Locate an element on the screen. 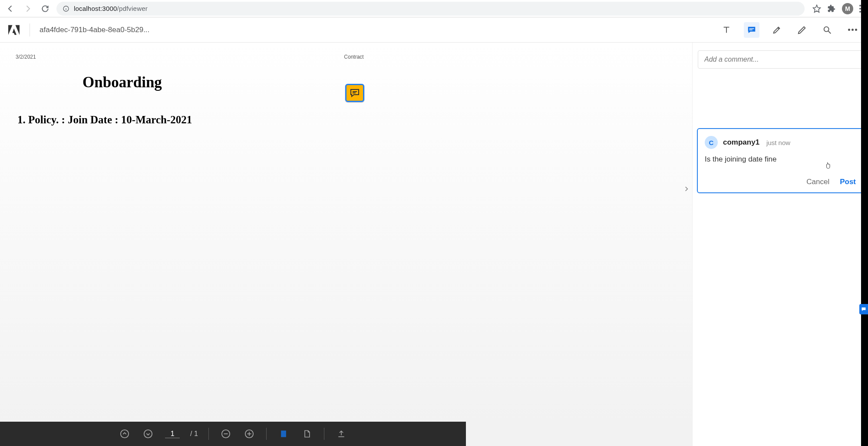 The height and width of the screenshot is (446, 868). zoom-in-icon is located at coordinates (249, 434).